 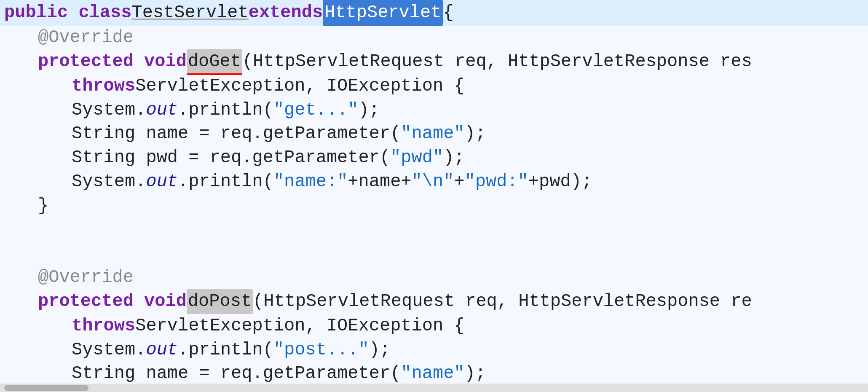 I want to click on string-token: "\n", so click(x=433, y=182).